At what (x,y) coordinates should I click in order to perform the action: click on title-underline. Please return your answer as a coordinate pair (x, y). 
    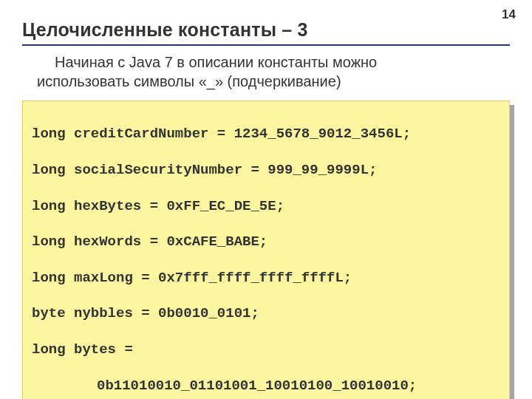
    Looking at the image, I should click on (266, 45).